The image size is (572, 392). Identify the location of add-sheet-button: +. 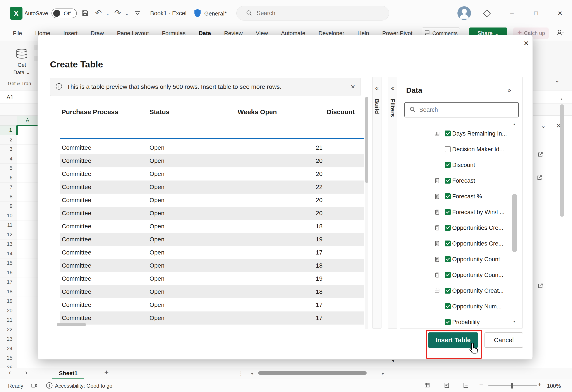
(107, 372).